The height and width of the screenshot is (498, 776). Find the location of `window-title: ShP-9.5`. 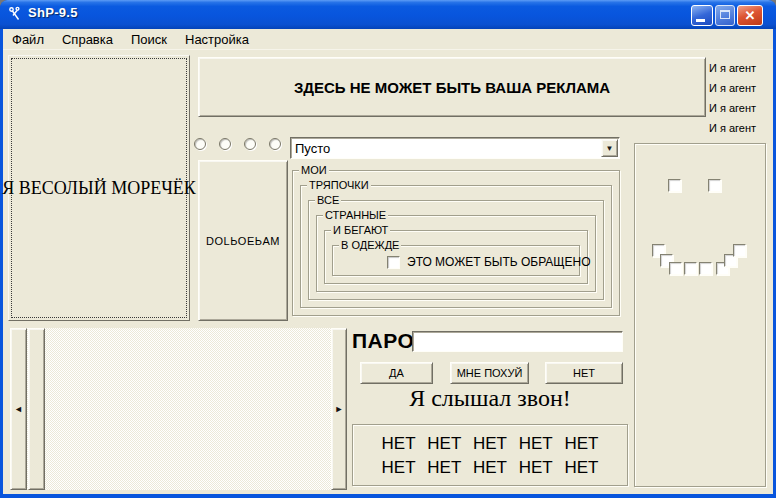

window-title: ShP-9.5 is located at coordinates (53, 12).